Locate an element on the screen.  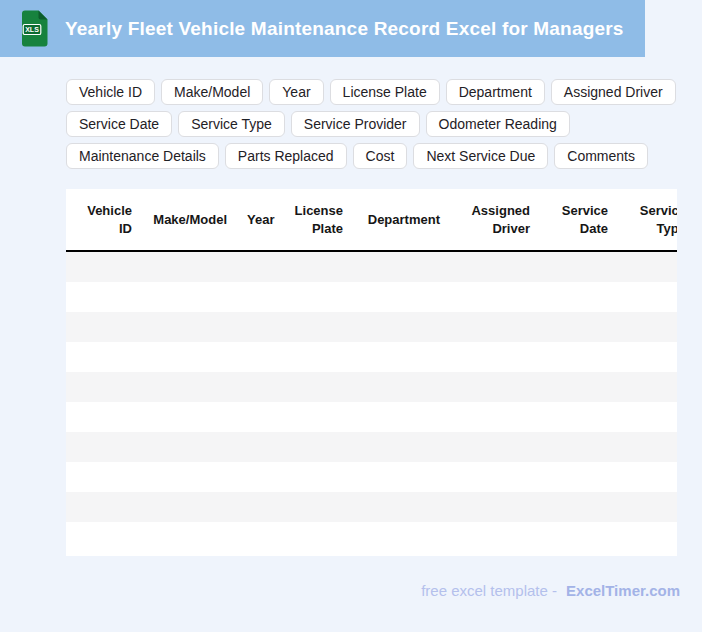
col-header-vehicle-id: Vehicle ID is located at coordinates (104, 220).